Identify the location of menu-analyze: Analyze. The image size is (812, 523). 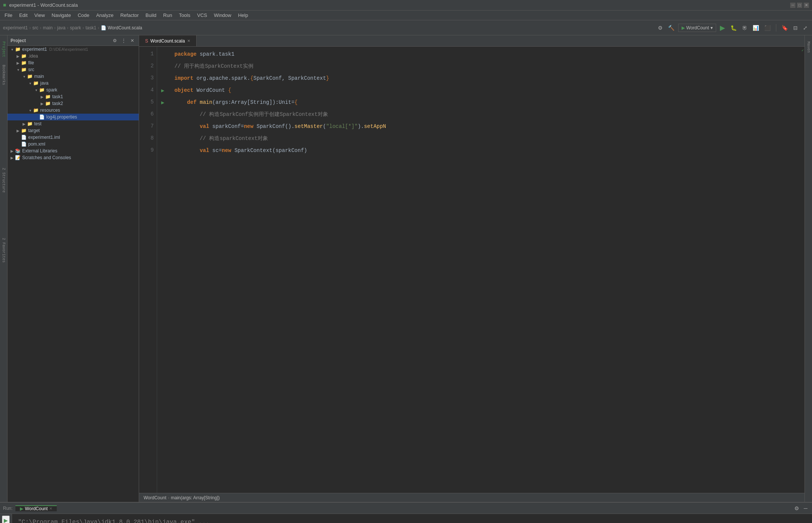
(105, 15).